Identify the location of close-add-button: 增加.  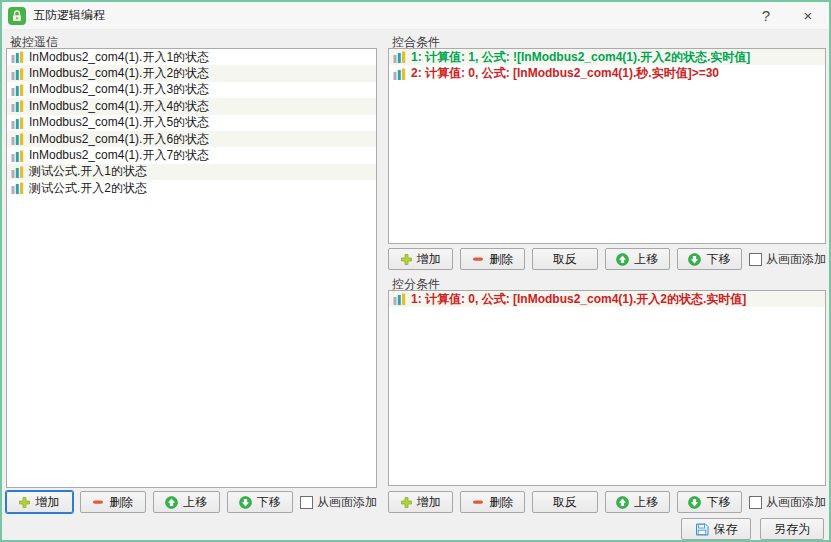
(420, 259).